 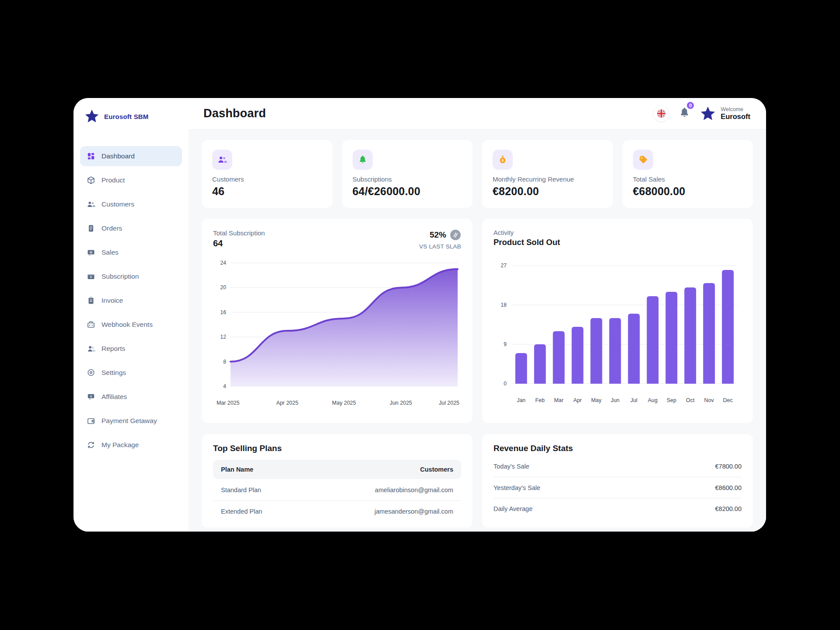 I want to click on sidebar-item-subscription: Subscription, so click(x=131, y=276).